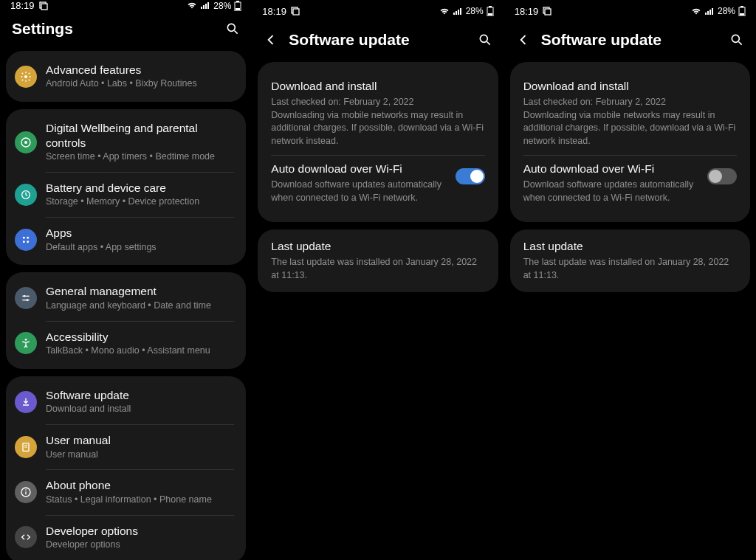 This screenshot has width=756, height=560. I want to click on settings-row: Digital Wellbeing and parental controls …, so click(126, 142).